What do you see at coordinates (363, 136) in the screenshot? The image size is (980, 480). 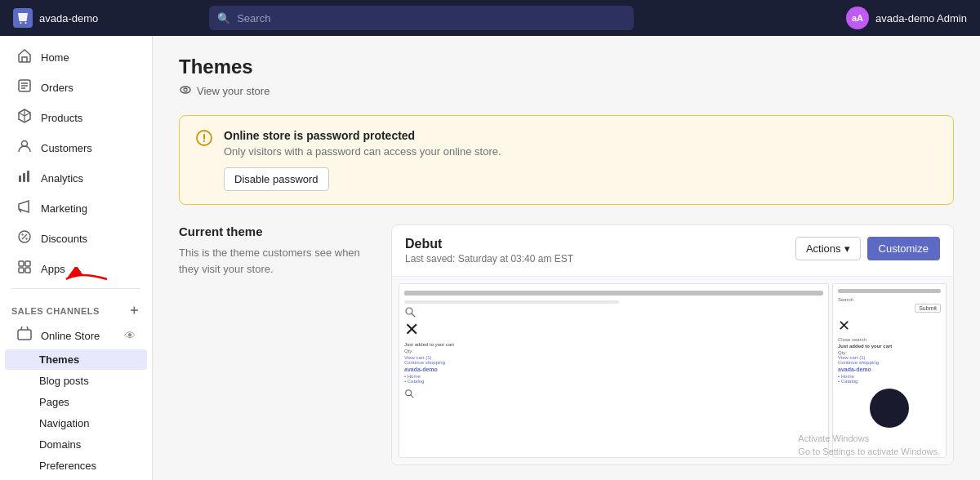 I see `banner-title: Online store is password protected` at bounding box center [363, 136].